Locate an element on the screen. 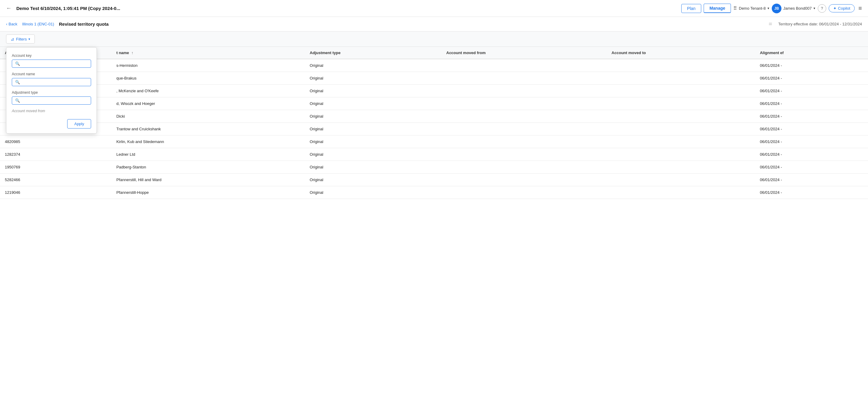 Image resolution: width=868 pixels, height=407 pixels. col-header-account-moved-from: Account moved from is located at coordinates (524, 53).